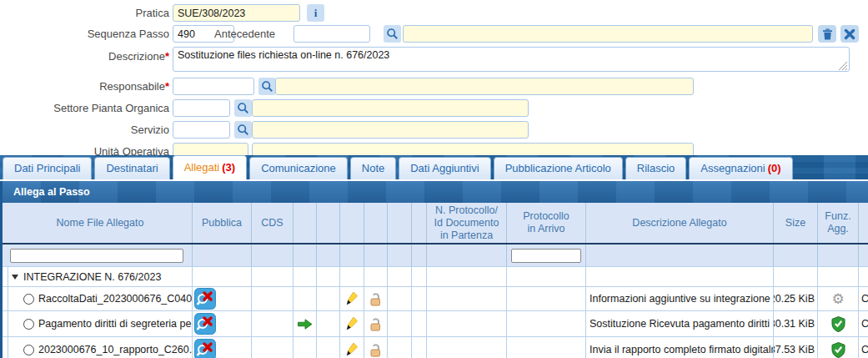 This screenshot has width=868, height=358. I want to click on attachment-row: 2023000676_10_rapporto_C260.pdf.p, so click(435, 347).